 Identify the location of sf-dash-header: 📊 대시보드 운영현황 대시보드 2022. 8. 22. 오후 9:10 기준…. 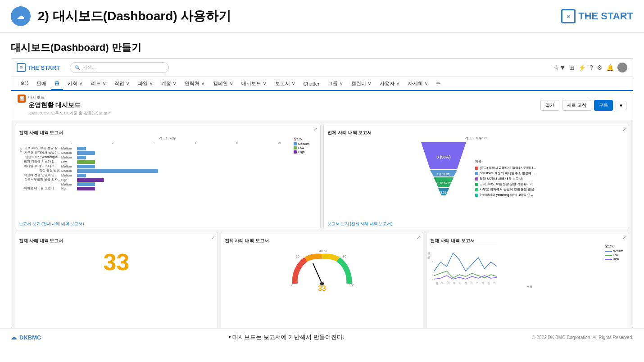
(322, 105).